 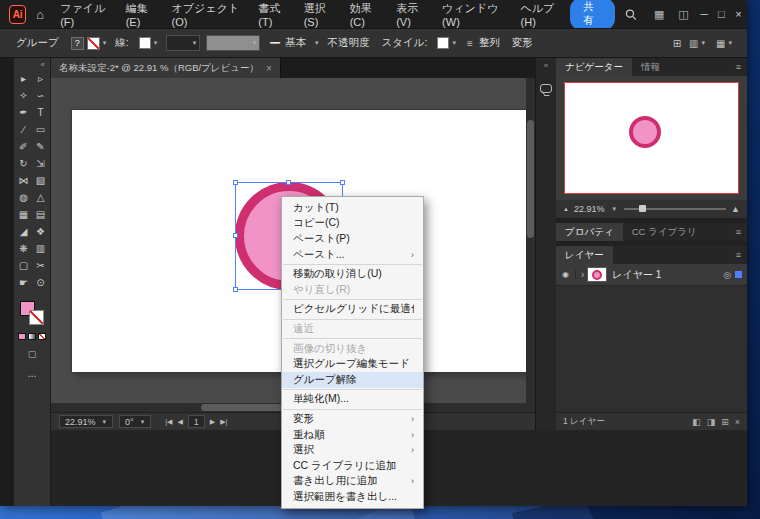 I want to click on gradient-tool: ▤, so click(x=40, y=214).